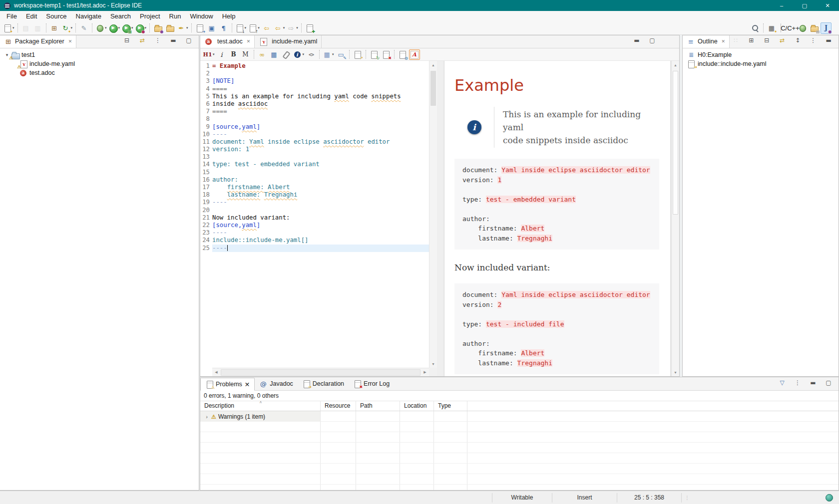  What do you see at coordinates (358, 55) in the screenshot?
I see `open-in-external-button: ↗` at bounding box center [358, 55].